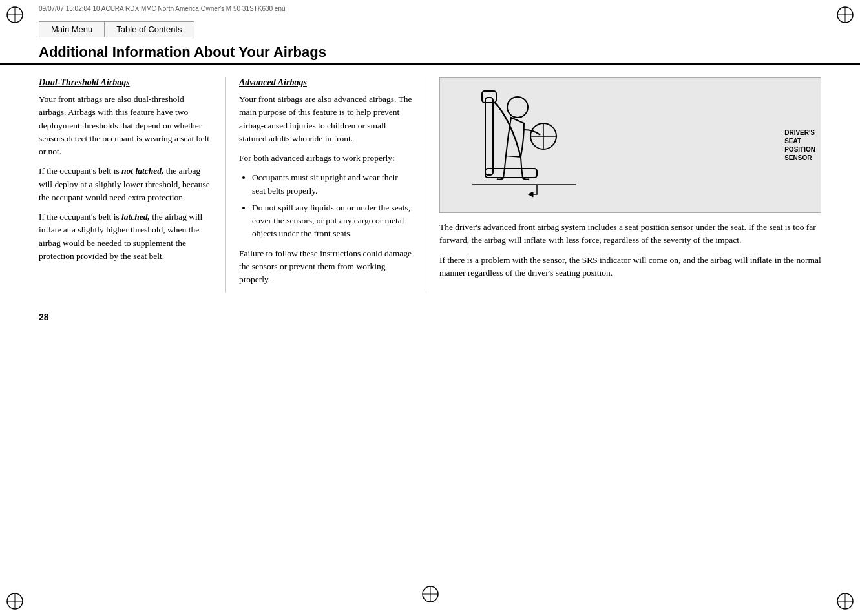 This screenshot has width=860, height=616. What do you see at coordinates (631, 145) in the screenshot?
I see `illustration-box: DRIVER'S SEAT POSITION SENSOR` at bounding box center [631, 145].